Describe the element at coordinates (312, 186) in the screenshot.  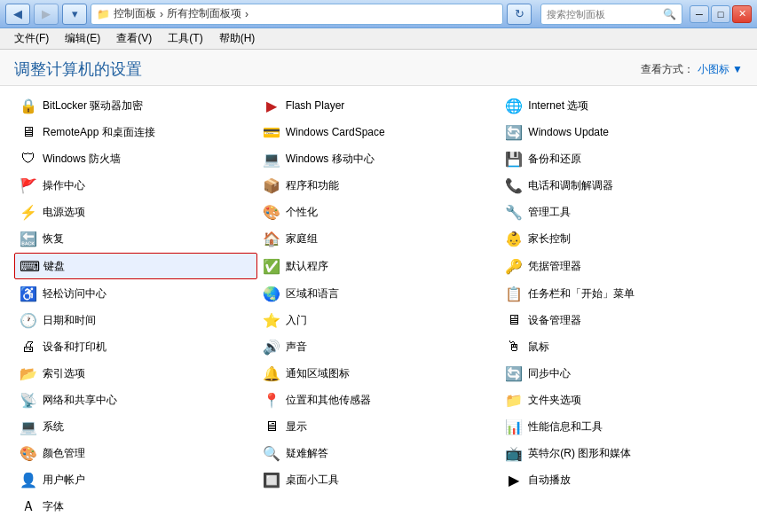
I see `item-label: 程序和功能` at that location.